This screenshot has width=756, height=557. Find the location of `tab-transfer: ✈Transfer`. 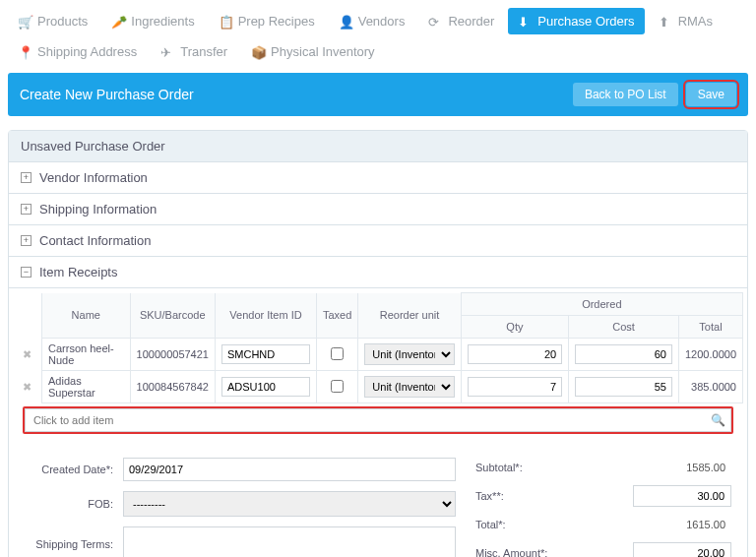

tab-transfer: ✈Transfer is located at coordinates (194, 51).